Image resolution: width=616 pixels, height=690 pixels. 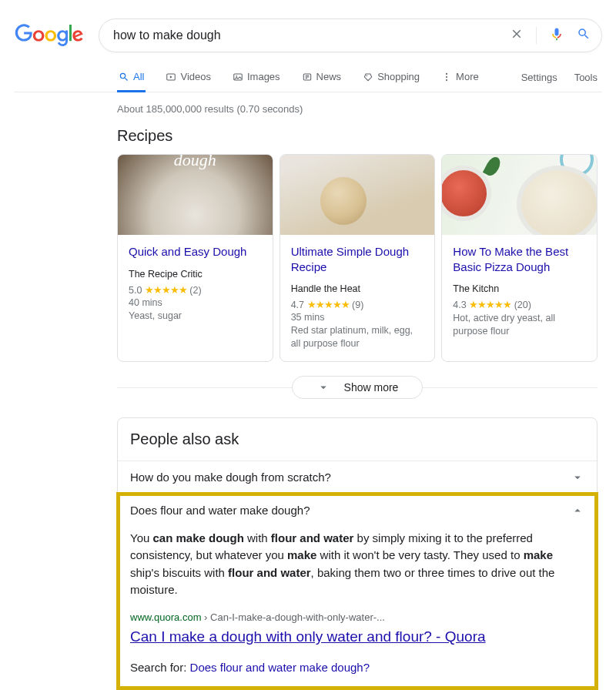 What do you see at coordinates (196, 316) in the screenshot?
I see `recipe-ingredients: Yeast, sugar` at bounding box center [196, 316].